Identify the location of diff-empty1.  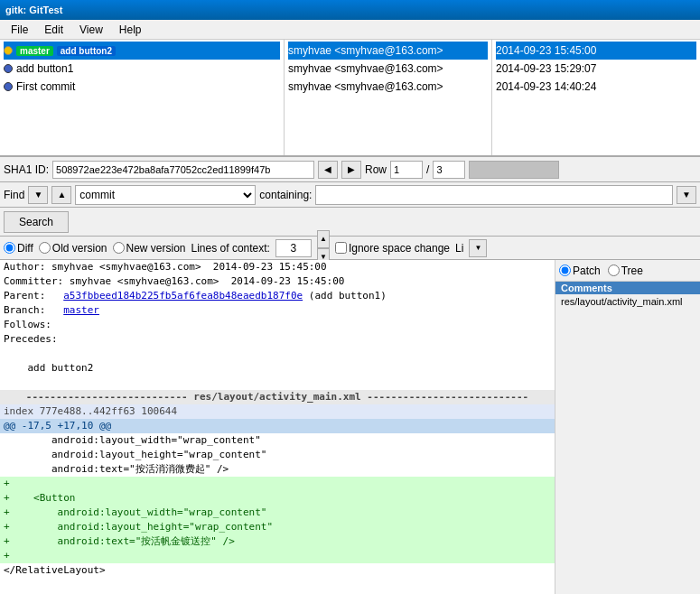
(277, 354).